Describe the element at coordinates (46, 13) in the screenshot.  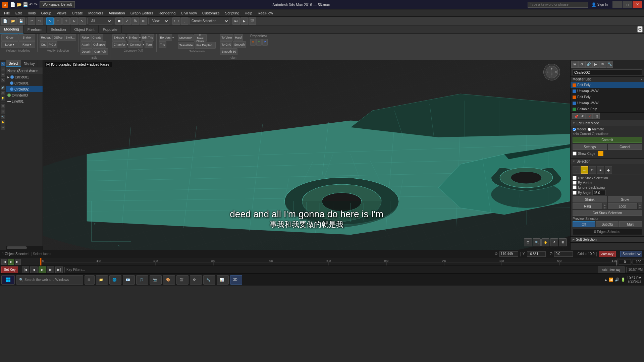
I see `menu-group: Group` at that location.